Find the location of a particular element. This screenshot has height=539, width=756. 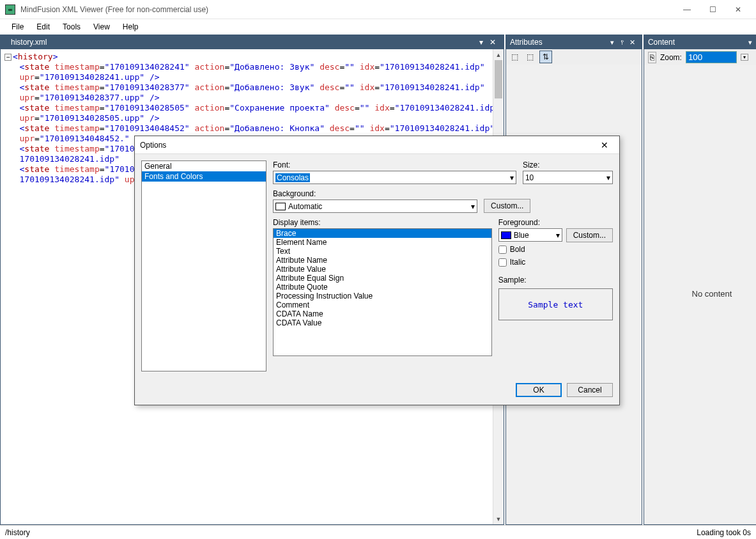

attr-sort-icon: ⇅ is located at coordinates (546, 57).